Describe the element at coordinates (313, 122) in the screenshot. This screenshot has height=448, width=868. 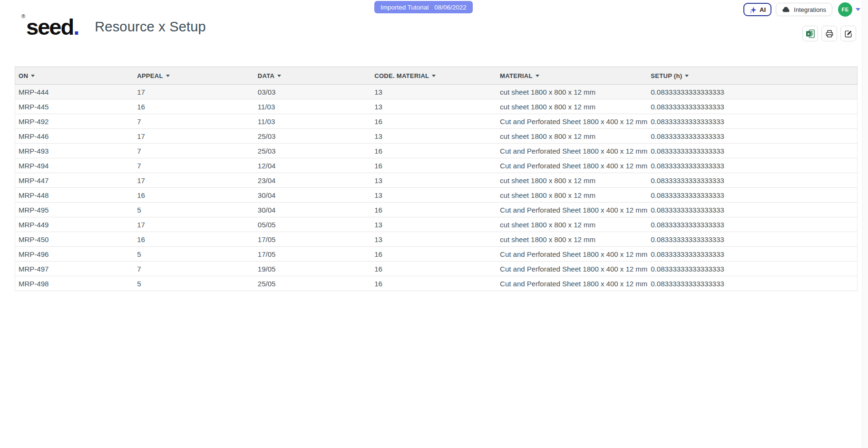
I see `cell-data: 11/03` at that location.